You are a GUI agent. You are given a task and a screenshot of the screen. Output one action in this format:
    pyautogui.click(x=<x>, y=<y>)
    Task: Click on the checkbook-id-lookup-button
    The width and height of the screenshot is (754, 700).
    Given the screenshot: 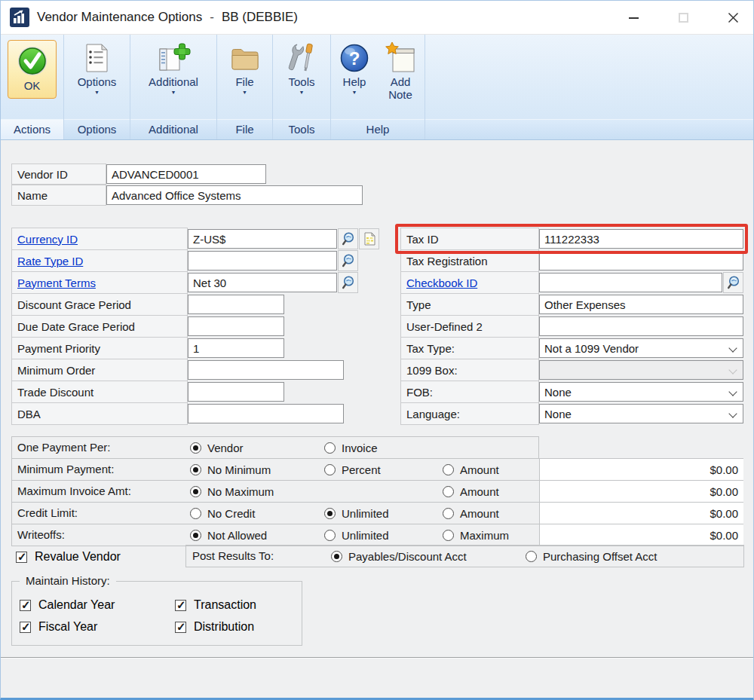 What is the action you would take?
    pyautogui.click(x=733, y=283)
    